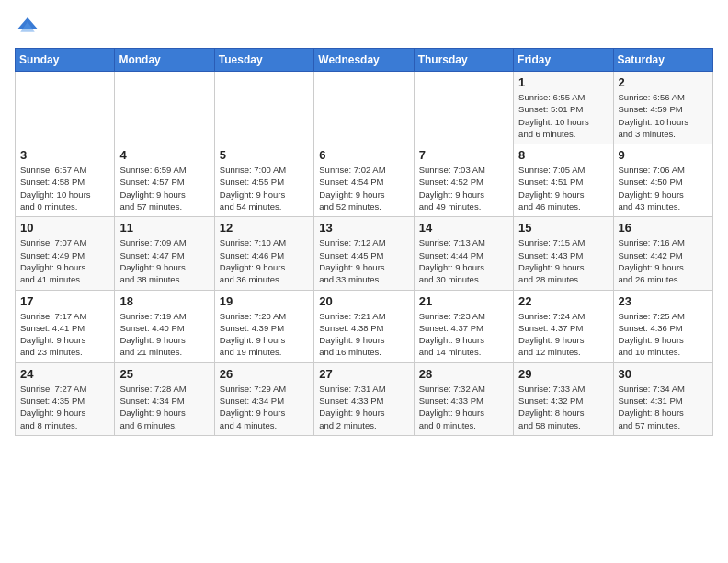  What do you see at coordinates (364, 399) in the screenshot?
I see `calendar-cell: 27Sunrise: 7:31 AM Sunset: 4:33 PM Dayli…` at bounding box center [364, 399].